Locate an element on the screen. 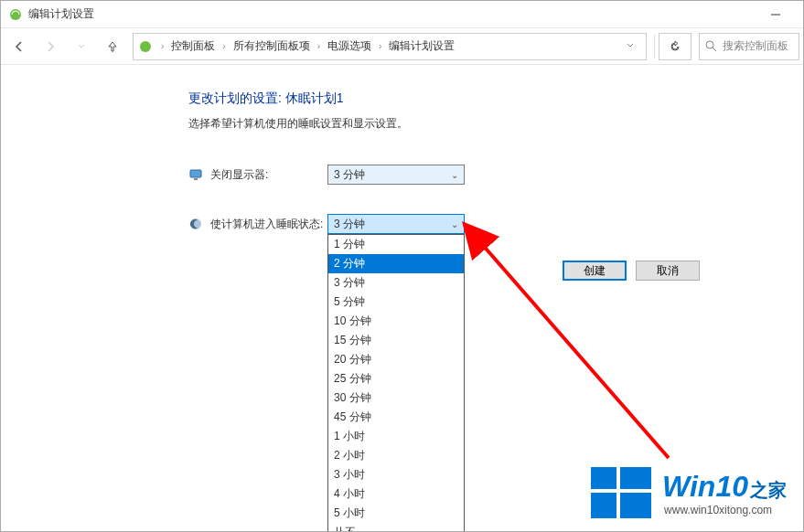 This screenshot has width=804, height=532. dropdown-option: 1 分钟 is located at coordinates (396, 245).